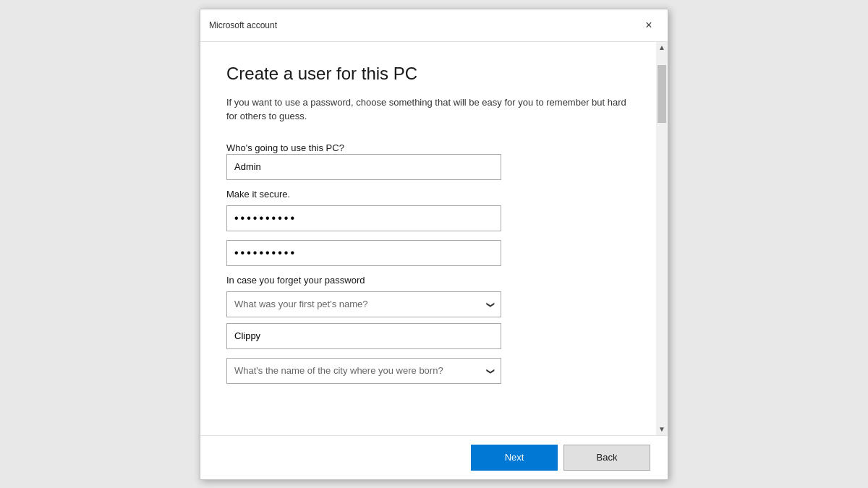 The image size is (868, 488). Describe the element at coordinates (662, 48) in the screenshot. I see `scroll-up-arrow: ▲` at that location.